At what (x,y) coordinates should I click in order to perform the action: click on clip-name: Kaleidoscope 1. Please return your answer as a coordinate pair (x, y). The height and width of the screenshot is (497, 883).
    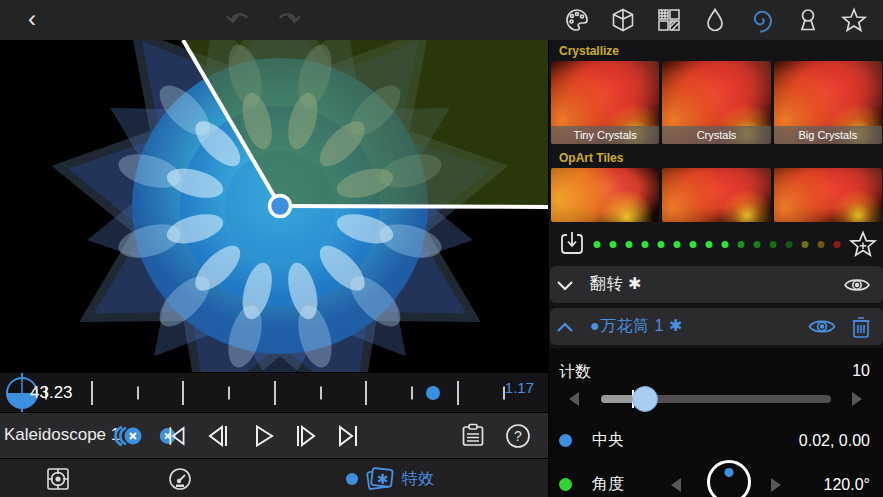
    Looking at the image, I should click on (62, 435).